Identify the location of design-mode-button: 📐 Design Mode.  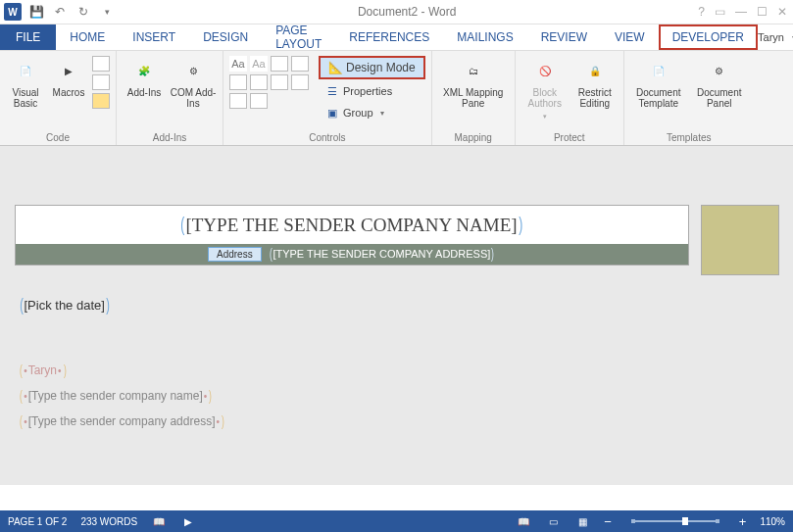
(372, 68).